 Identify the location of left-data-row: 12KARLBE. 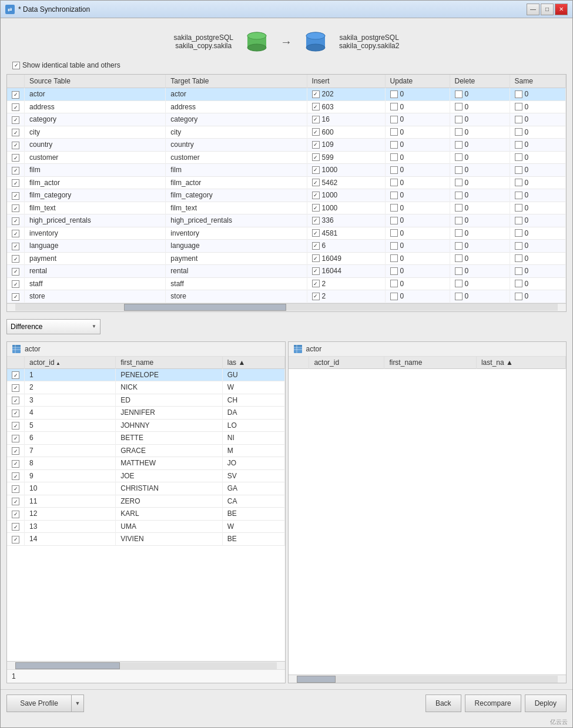
(146, 514).